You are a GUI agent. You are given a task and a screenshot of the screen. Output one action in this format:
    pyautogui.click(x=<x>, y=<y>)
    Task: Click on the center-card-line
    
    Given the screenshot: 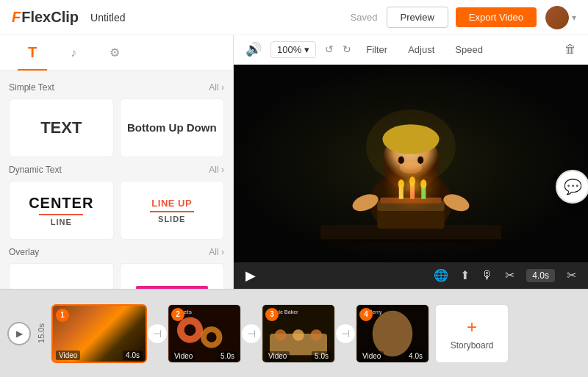 What is the action you would take?
    pyautogui.click(x=61, y=215)
    